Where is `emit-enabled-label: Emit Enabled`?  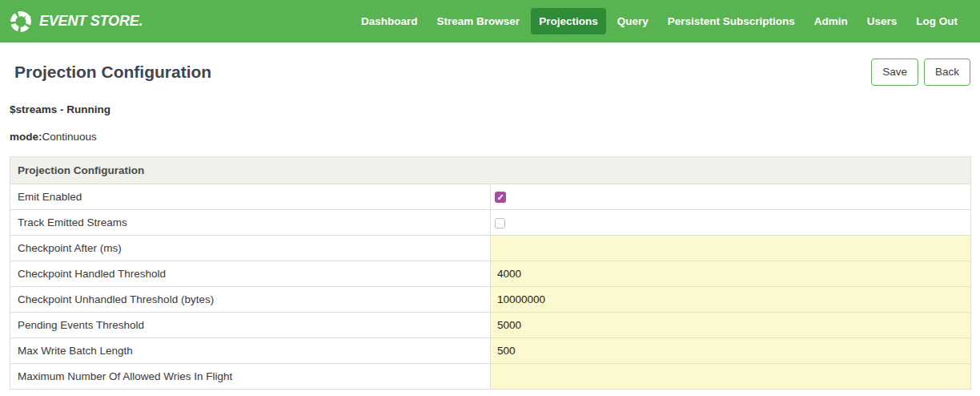 emit-enabled-label: Emit Enabled is located at coordinates (251, 197).